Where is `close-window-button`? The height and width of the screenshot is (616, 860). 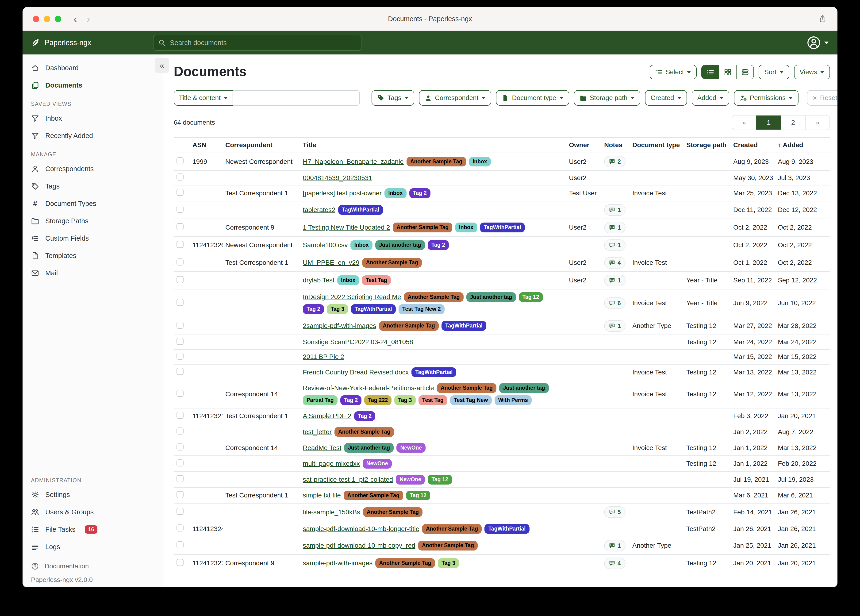 close-window-button is located at coordinates (36, 19).